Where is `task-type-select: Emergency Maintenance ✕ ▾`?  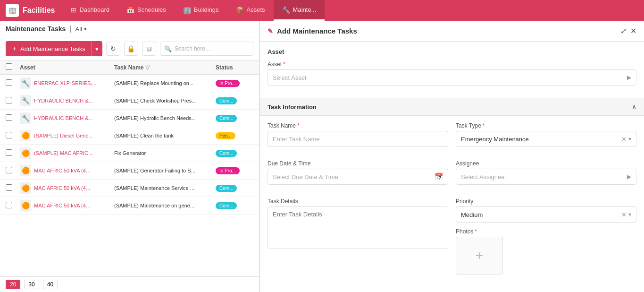
task-type-select: Emergency Maintenance ✕ ▾ is located at coordinates (546, 139).